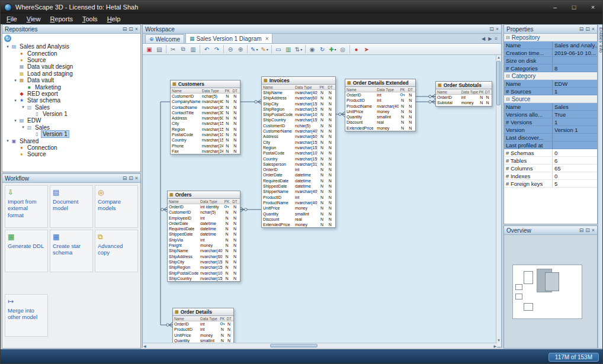 Image resolution: width=603 pixels, height=364 pixels. Describe the element at coordinates (12, 19) in the screenshot. I see `menu-file: File` at that location.